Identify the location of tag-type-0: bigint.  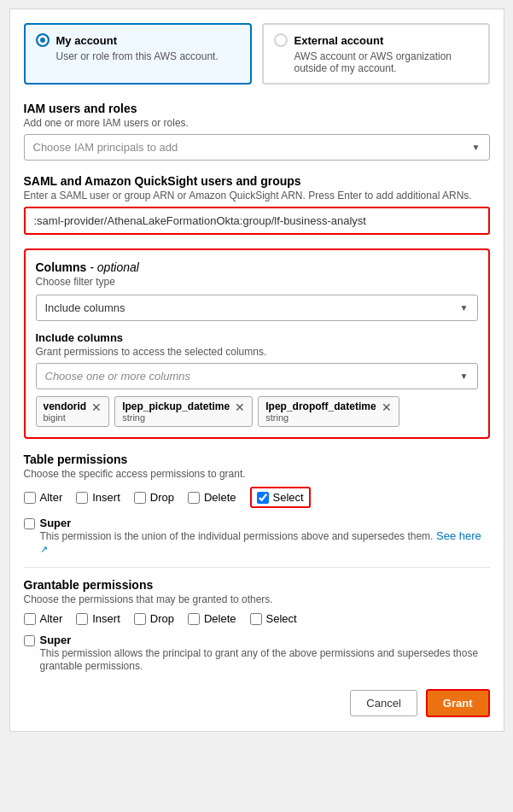
(65, 418).